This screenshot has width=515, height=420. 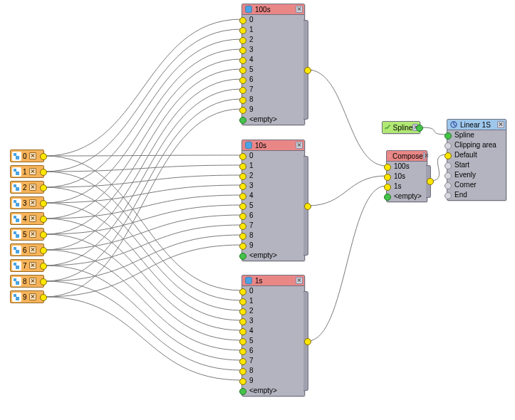 I want to click on node-header: 100s, so click(x=274, y=10).